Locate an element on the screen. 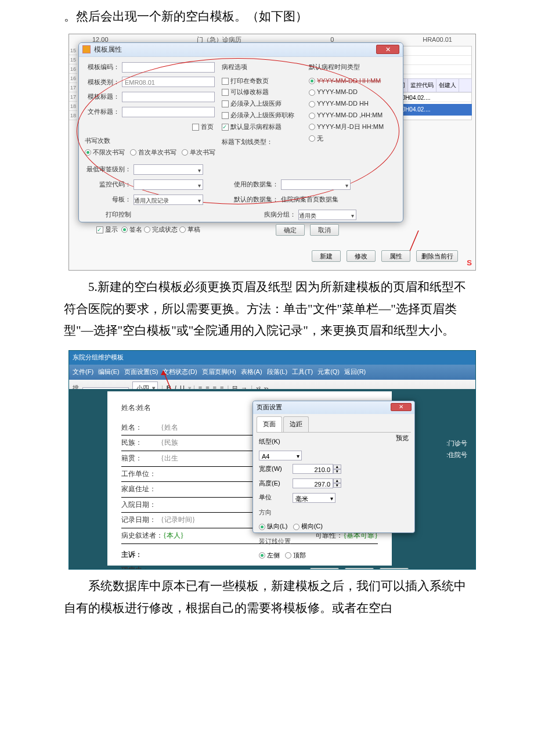 The width and height of the screenshot is (534, 756). tab-page: 页面 is located at coordinates (269, 424).